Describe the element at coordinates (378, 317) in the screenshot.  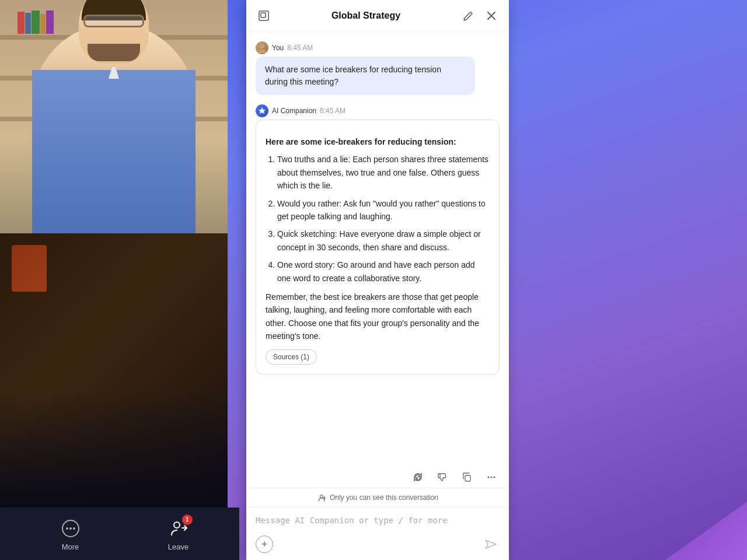
I see `ai-footer-text: Remember, the best ice breakers are thos…` at that location.